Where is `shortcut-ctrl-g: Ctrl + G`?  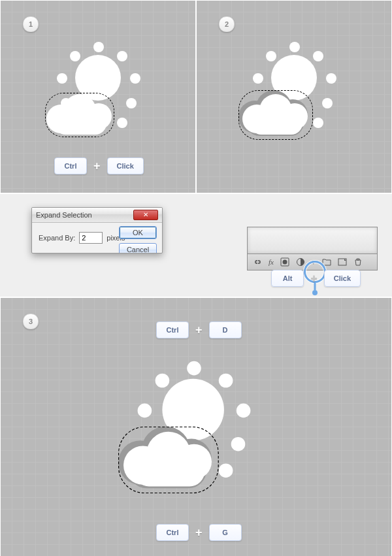 shortcut-ctrl-g: Ctrl + G is located at coordinates (199, 532).